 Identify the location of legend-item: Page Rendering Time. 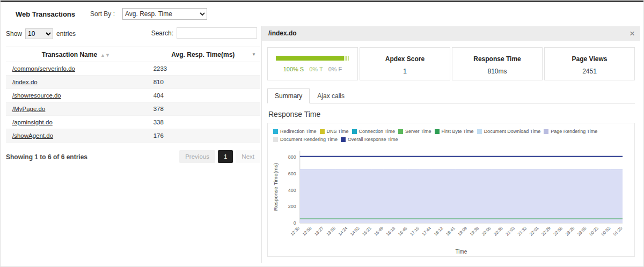
(570, 131).